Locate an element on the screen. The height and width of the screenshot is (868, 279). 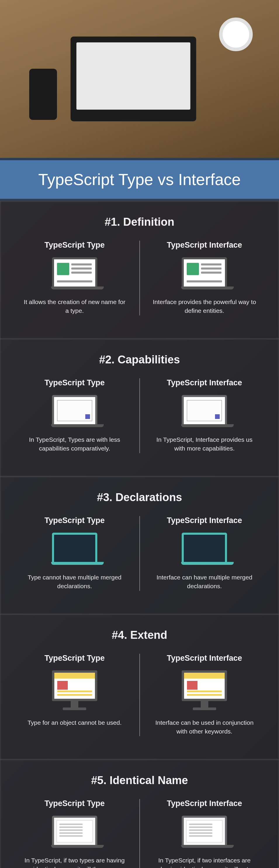
left-desc: In TypeScript, Types are with less capab… is located at coordinates (75, 444).